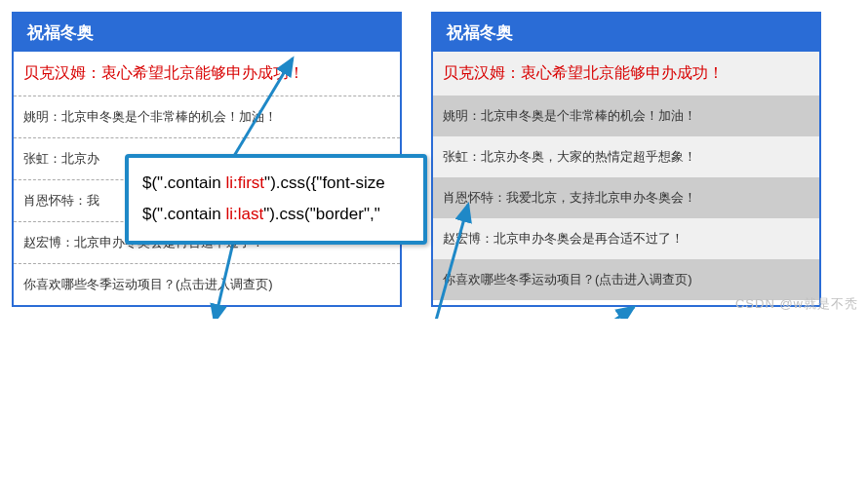 This screenshot has height=498, width=868. I want to click on code-line: $(".contain li:first").css({"font-size, so click(276, 183).